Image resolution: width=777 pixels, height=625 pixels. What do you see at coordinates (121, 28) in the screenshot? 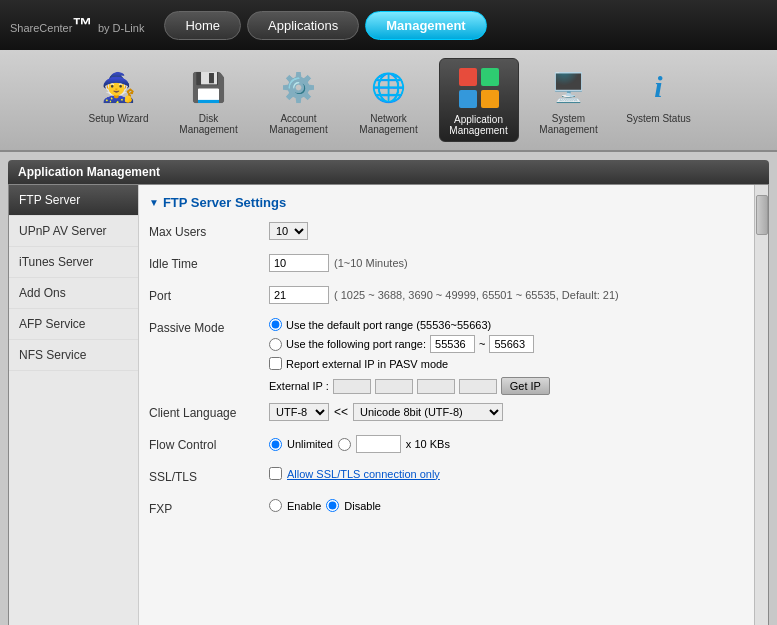
I see `logo-sub: by D-Link` at bounding box center [121, 28].